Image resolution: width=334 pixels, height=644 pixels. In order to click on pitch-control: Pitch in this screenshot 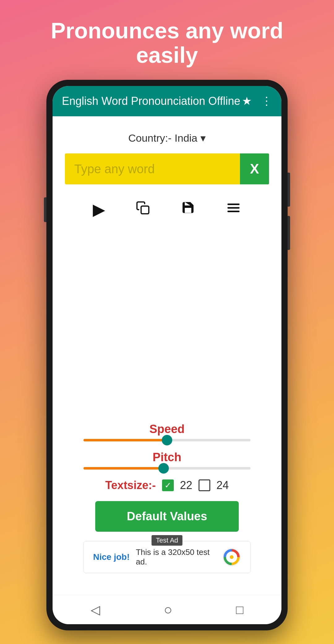, I will do `click(167, 460)`.